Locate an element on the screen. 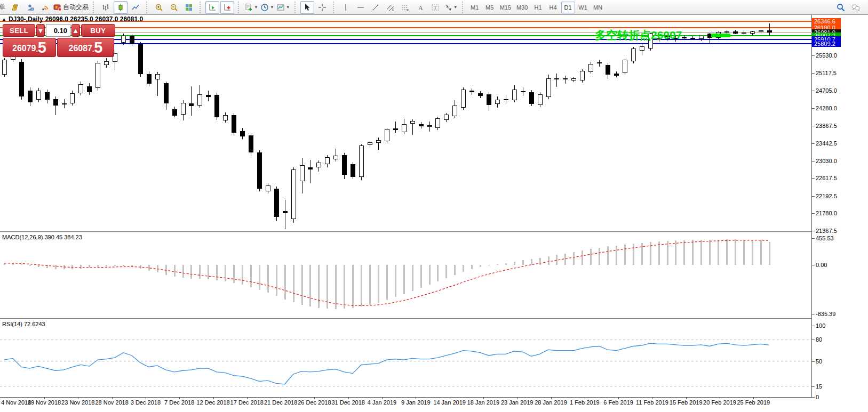 This screenshot has width=868, height=412. text-label-button: T is located at coordinates (435, 7).